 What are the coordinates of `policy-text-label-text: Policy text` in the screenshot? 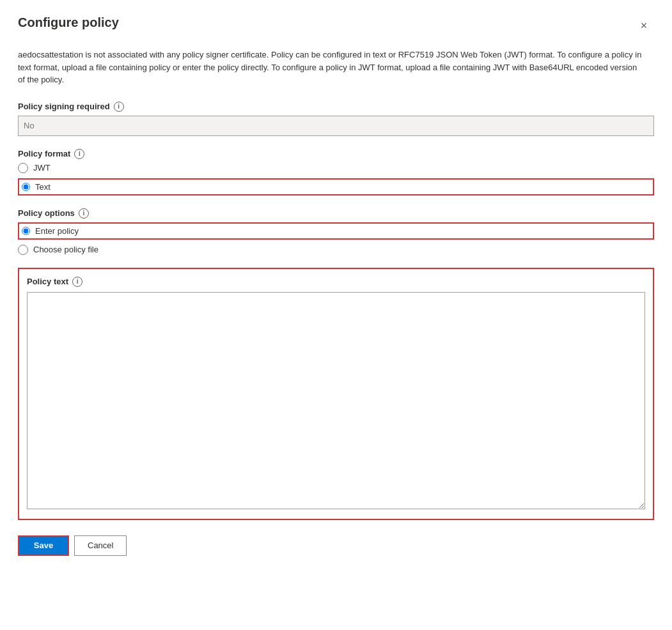 It's located at (47, 281).